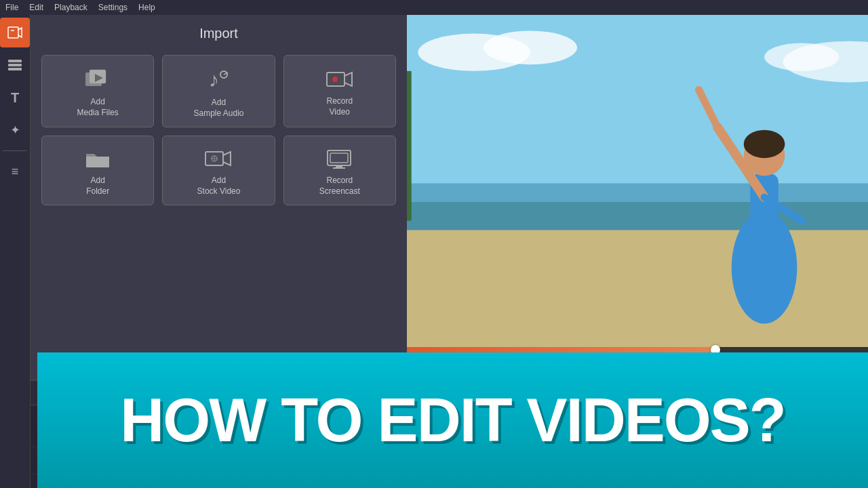 The width and height of the screenshot is (868, 488). What do you see at coordinates (218, 91) in the screenshot?
I see `add-sample-audio-button: ♪ Add Sample Audio` at bounding box center [218, 91].